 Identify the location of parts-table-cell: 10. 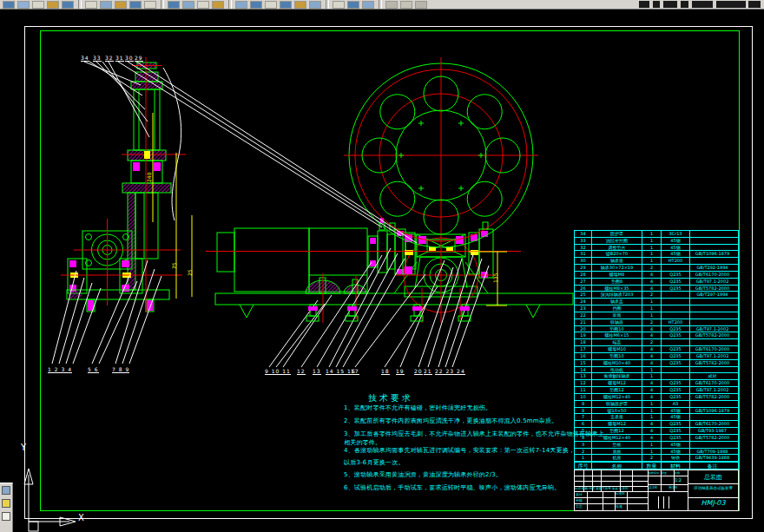
(583, 397).